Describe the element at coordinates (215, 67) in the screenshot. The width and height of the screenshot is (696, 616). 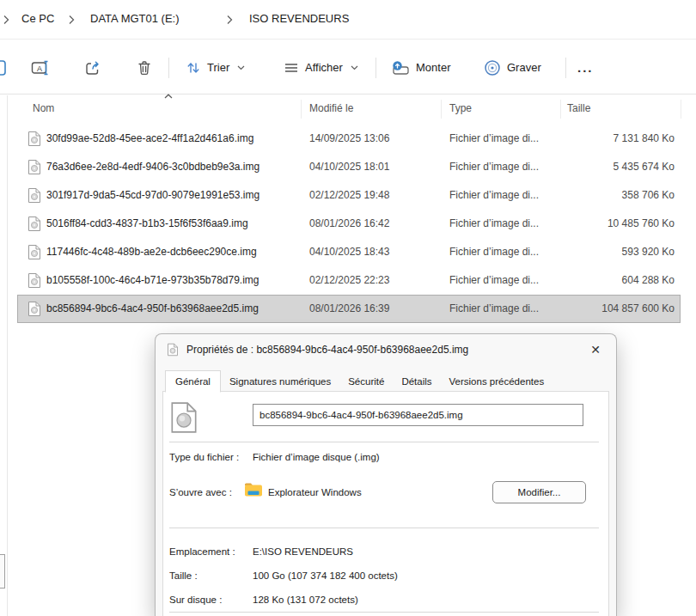
I see `sort-button: Trier` at that location.